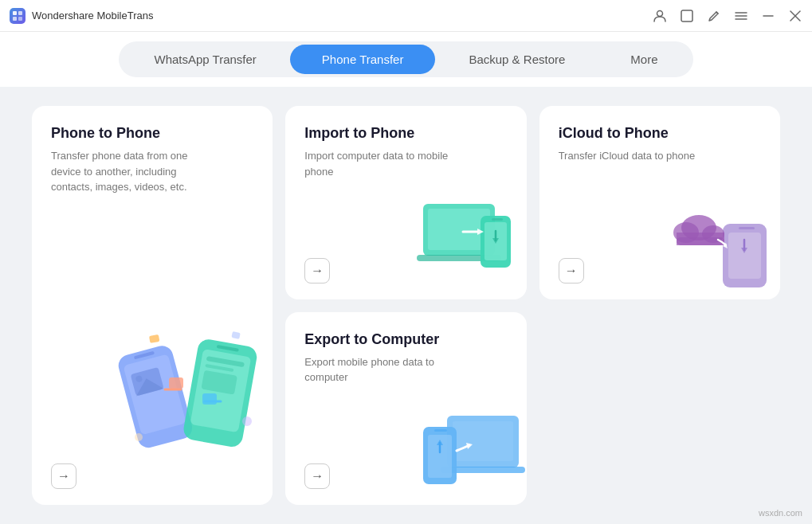  What do you see at coordinates (406, 339) in the screenshot?
I see `card-export-title: Export to Computer` at bounding box center [406, 339].